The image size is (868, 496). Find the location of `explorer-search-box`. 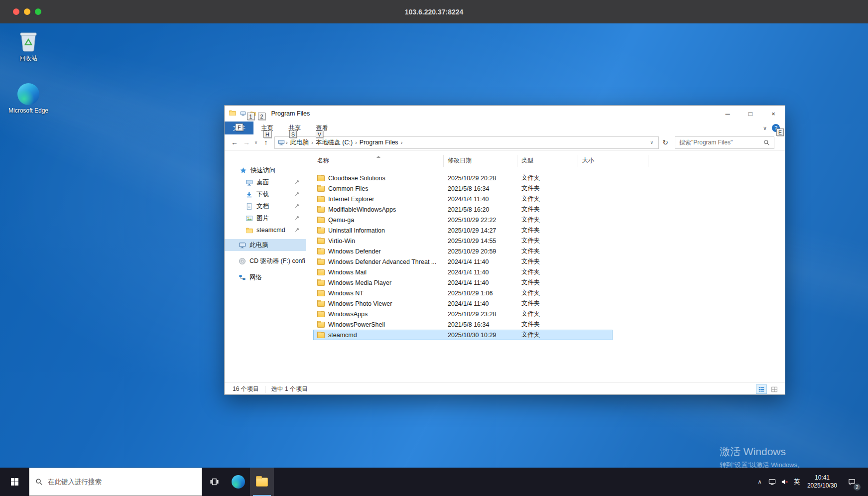

explorer-search-box is located at coordinates (725, 142).